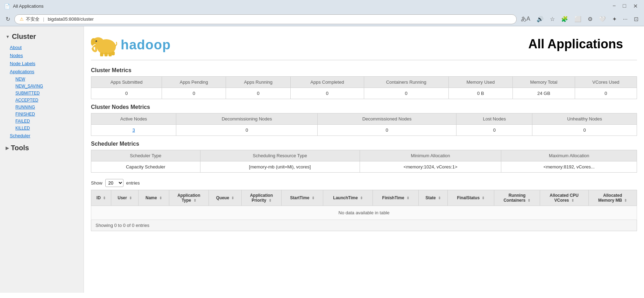  I want to click on split-view-button: ⬜, so click(578, 19).